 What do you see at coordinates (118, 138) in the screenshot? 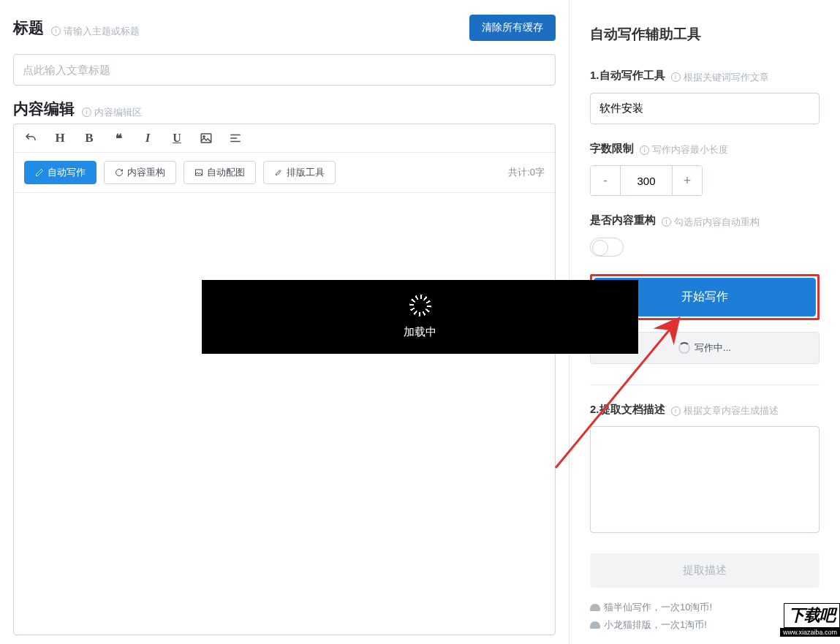
I see `quote-icon: ❝` at bounding box center [118, 138].